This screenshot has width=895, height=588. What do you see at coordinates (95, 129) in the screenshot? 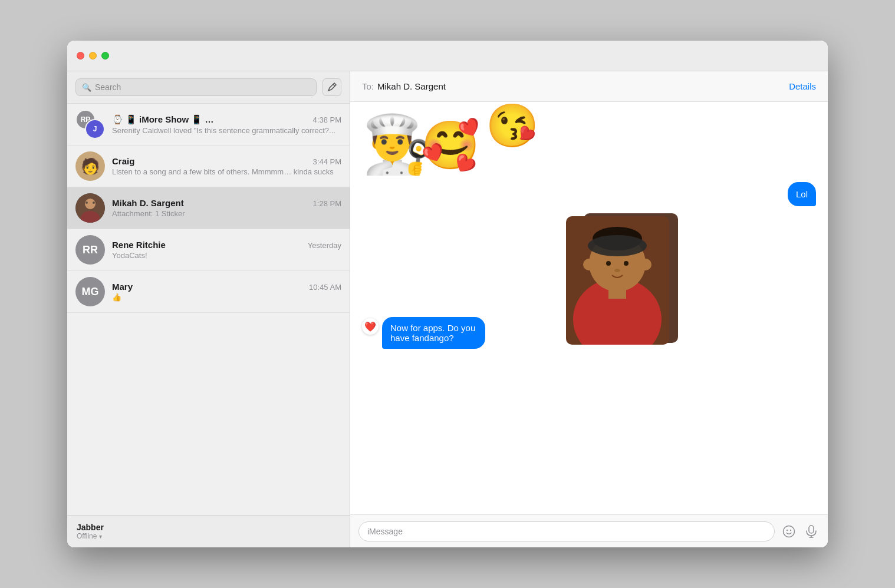
I see `avatar-j: J` at bounding box center [95, 129].